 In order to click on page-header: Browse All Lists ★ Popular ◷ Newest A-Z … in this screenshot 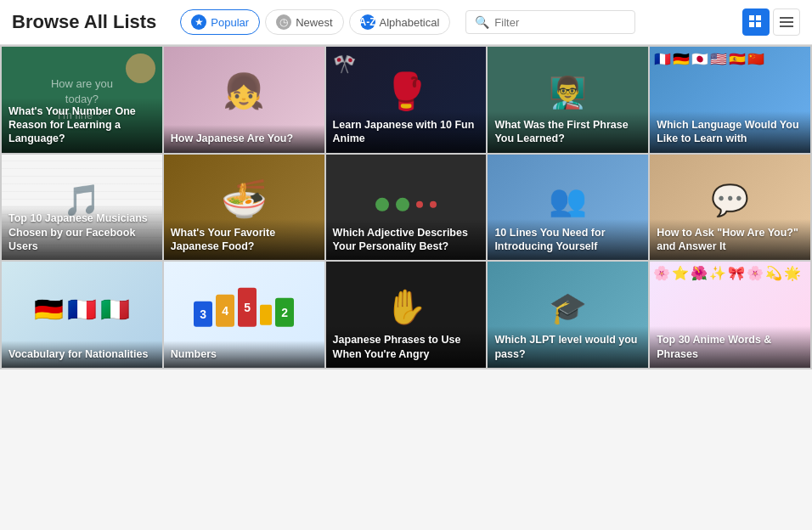, I will do `click(406, 22)`.